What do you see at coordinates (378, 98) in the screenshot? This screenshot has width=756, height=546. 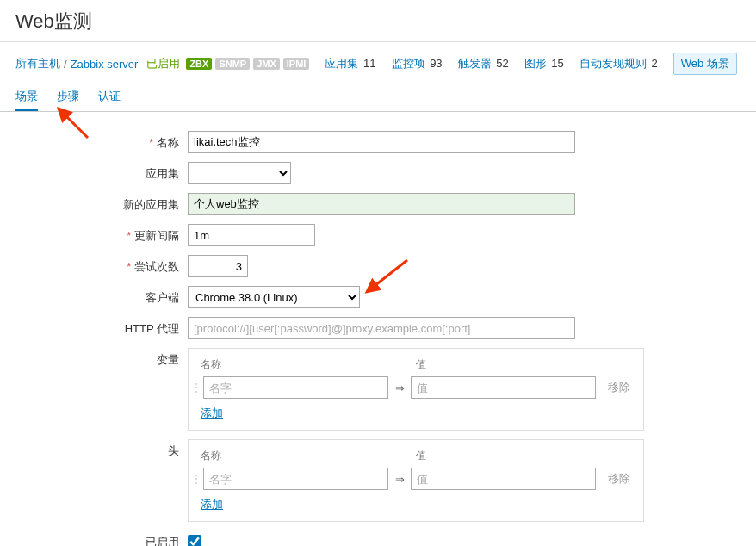 I see `tabs: 场景 步骤 认证` at bounding box center [378, 98].